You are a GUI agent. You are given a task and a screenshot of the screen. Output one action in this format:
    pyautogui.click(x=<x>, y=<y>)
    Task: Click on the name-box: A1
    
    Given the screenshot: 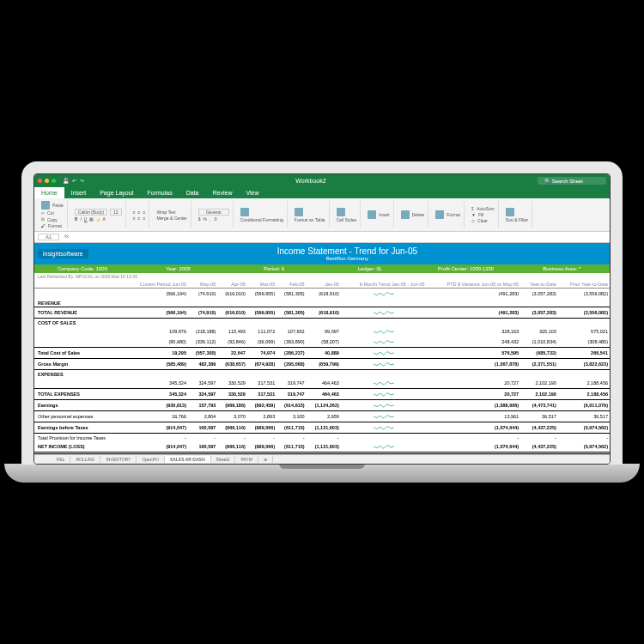 What is the action you would take?
    pyautogui.click(x=48, y=237)
    